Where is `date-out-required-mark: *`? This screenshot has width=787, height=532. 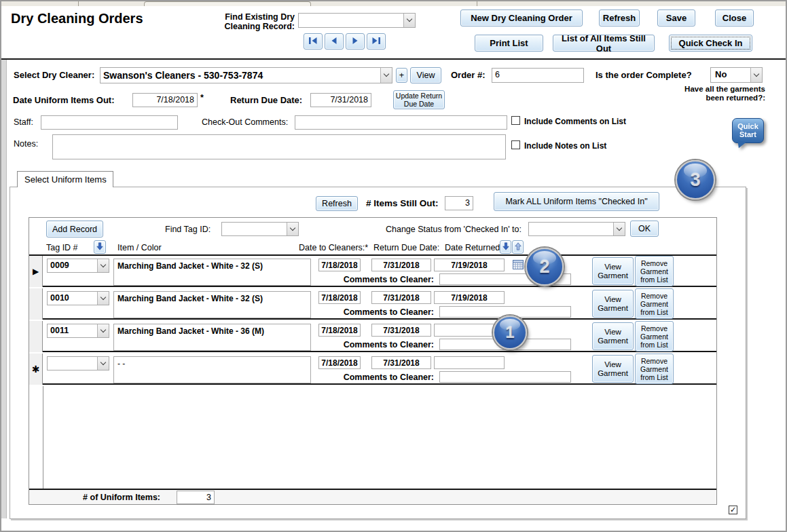
date-out-required-mark: * is located at coordinates (202, 98).